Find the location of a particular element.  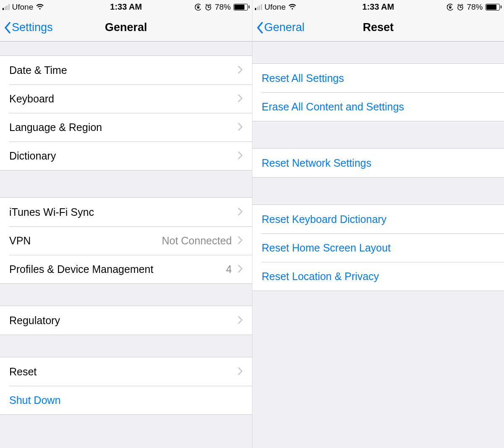

row-label: Reset All Settings is located at coordinates (378, 78).